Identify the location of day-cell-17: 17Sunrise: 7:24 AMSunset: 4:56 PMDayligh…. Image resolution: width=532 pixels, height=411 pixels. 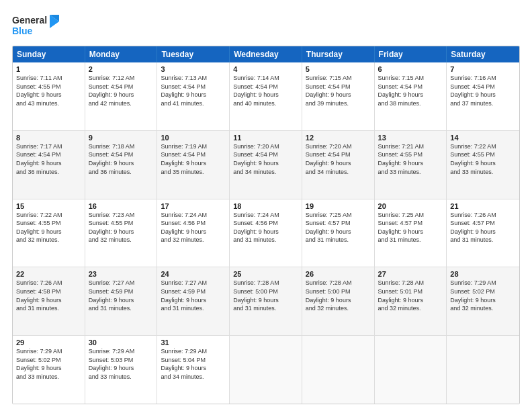
(193, 234).